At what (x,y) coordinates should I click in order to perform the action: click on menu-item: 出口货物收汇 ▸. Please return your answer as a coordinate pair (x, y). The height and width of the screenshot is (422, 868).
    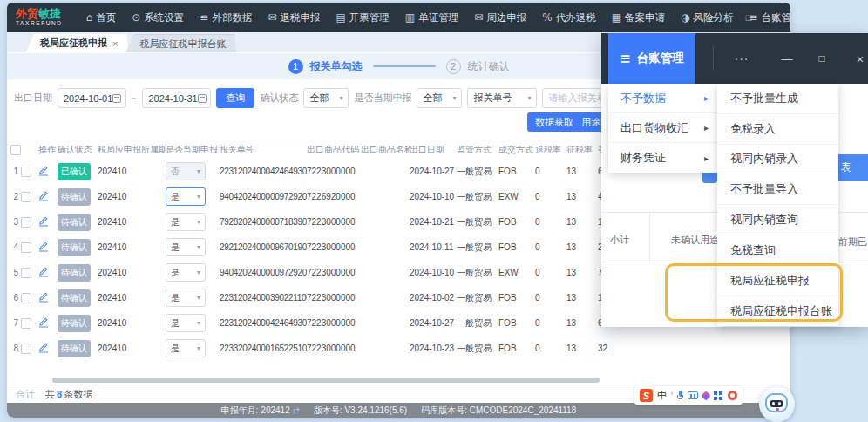
    Looking at the image, I should click on (663, 128).